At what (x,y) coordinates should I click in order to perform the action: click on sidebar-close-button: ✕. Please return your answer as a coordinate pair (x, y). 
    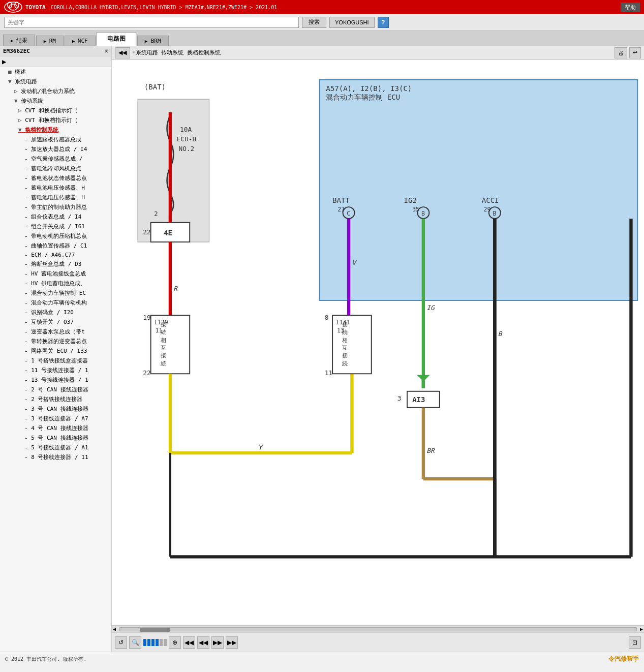
    Looking at the image, I should click on (107, 51).